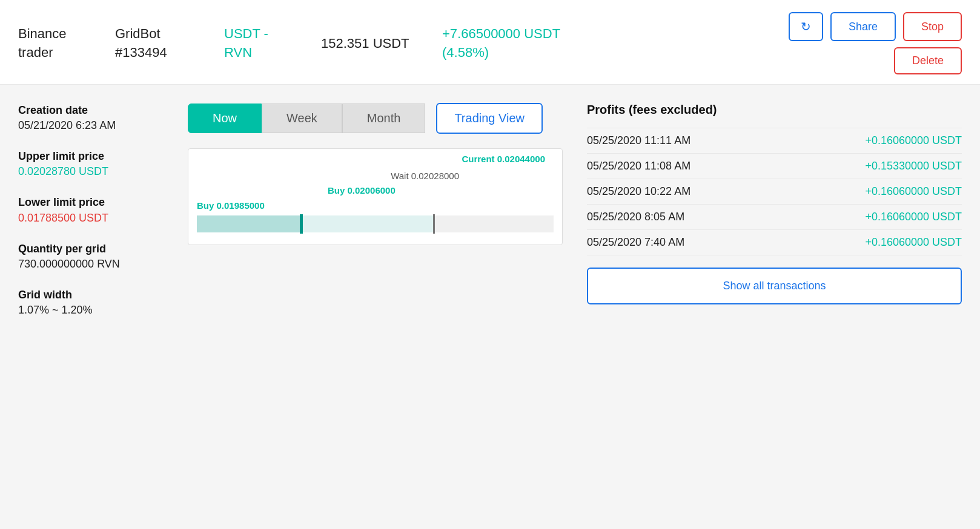  Describe the element at coordinates (91, 172) in the screenshot. I see `upper-limit-value: 0.02028780 USDT` at that location.